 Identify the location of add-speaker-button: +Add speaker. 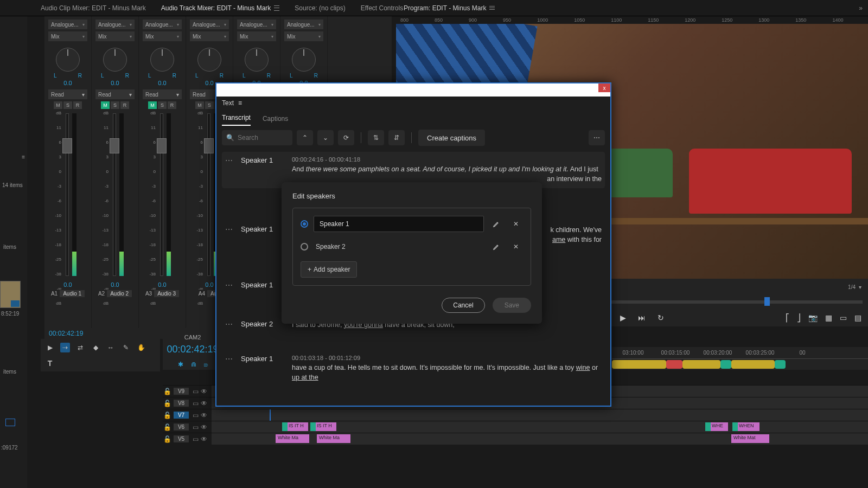
(329, 269).